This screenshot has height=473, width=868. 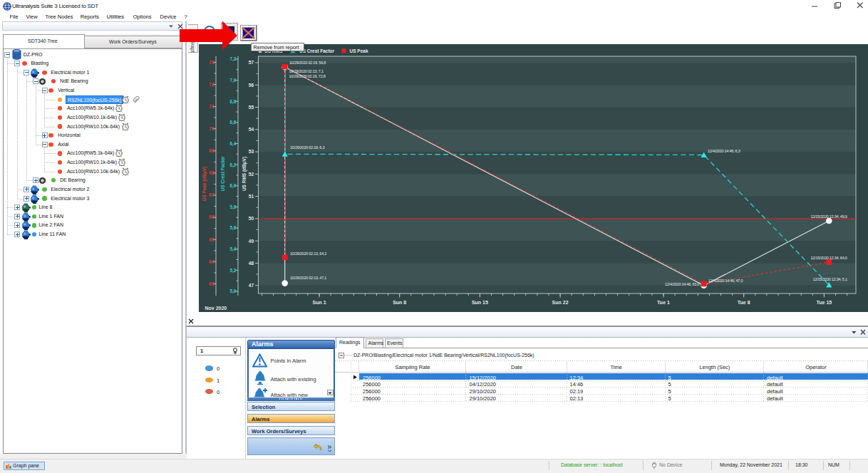 I want to click on svg-text: 63, so click(x=212, y=284).